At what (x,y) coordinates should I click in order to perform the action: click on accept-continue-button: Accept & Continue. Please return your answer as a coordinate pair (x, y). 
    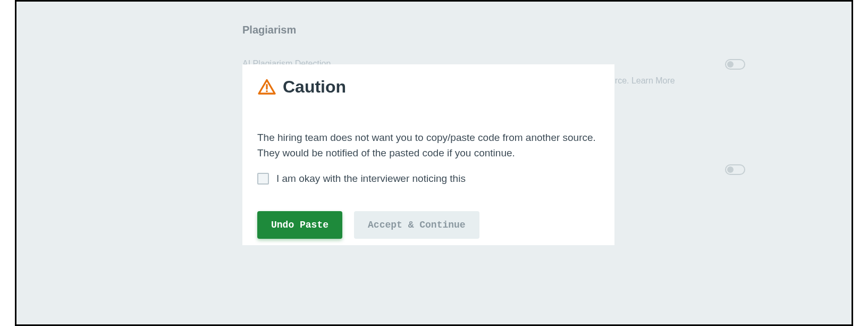
    Looking at the image, I should click on (417, 225).